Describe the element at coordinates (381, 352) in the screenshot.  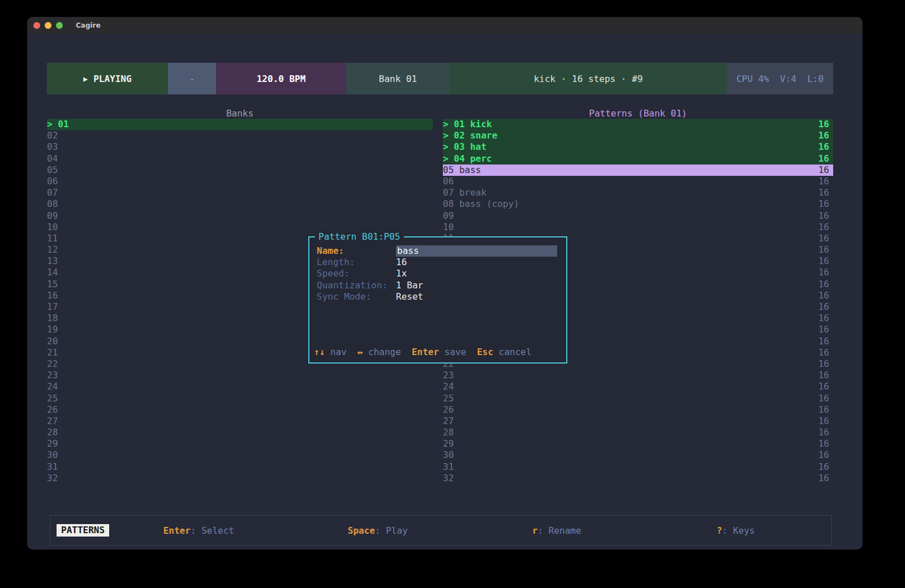
I see `hint-label: change` at that location.